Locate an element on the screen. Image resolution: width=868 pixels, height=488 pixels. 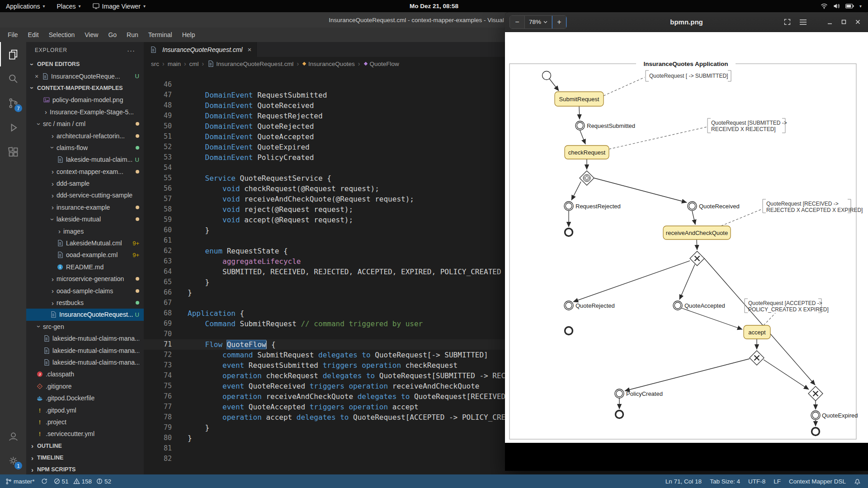
hamburger-menu-icon is located at coordinates (803, 22).